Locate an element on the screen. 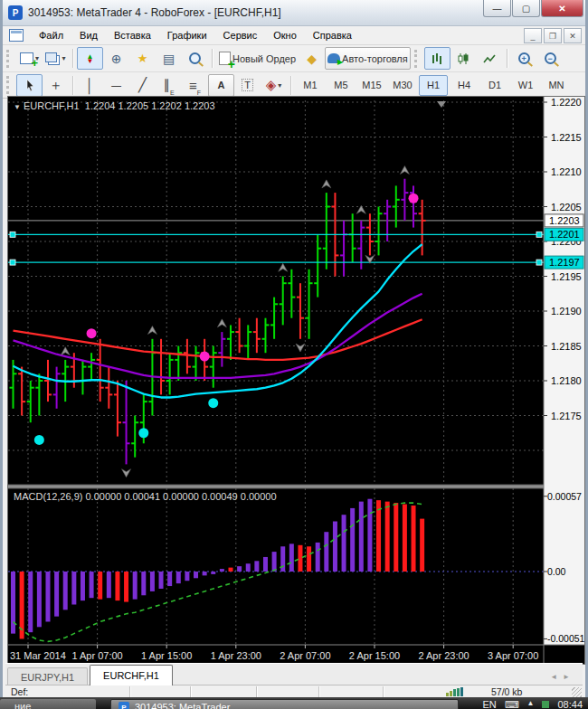 The image size is (588, 709). price-tick-label: 1.2185 is located at coordinates (566, 346).